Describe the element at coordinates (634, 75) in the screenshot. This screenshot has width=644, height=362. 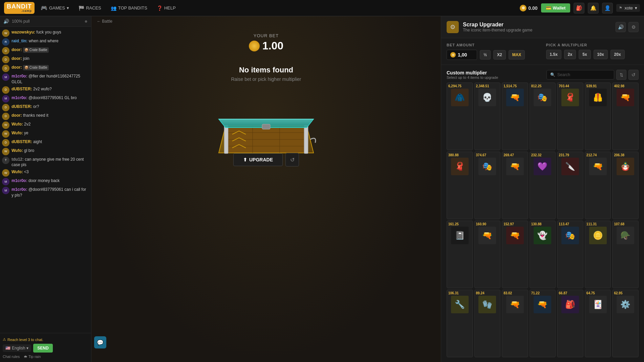
I see `refresh-items-button: ↺` at that location.